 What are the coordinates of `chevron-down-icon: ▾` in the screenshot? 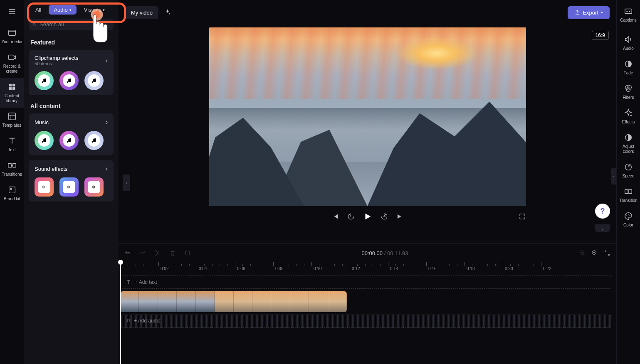 It's located at (602, 12).